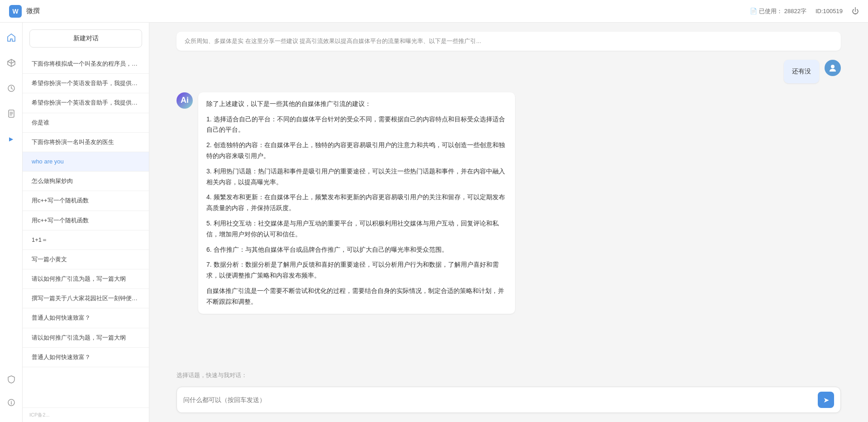 Image resolution: width=868 pixels, height=422 pixels. Describe the element at coordinates (86, 279) in the screenshot. I see `sidebar-item-11: 请以如何推广引流为题，写一篇大纲` at that location.